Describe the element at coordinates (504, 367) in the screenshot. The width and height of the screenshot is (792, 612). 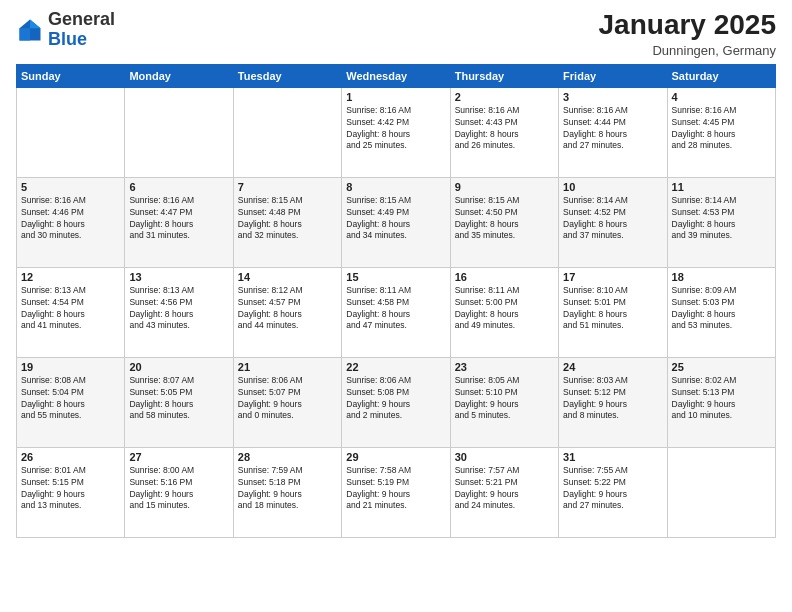
I see `day-number: 23` at that location.